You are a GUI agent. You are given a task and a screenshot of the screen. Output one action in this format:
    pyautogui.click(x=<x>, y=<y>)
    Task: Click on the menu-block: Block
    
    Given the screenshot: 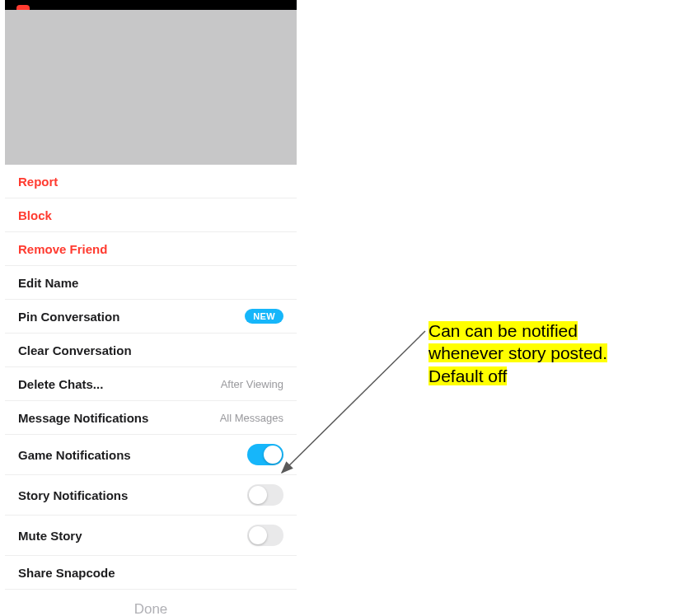 What is the action you would take?
    pyautogui.click(x=151, y=216)
    